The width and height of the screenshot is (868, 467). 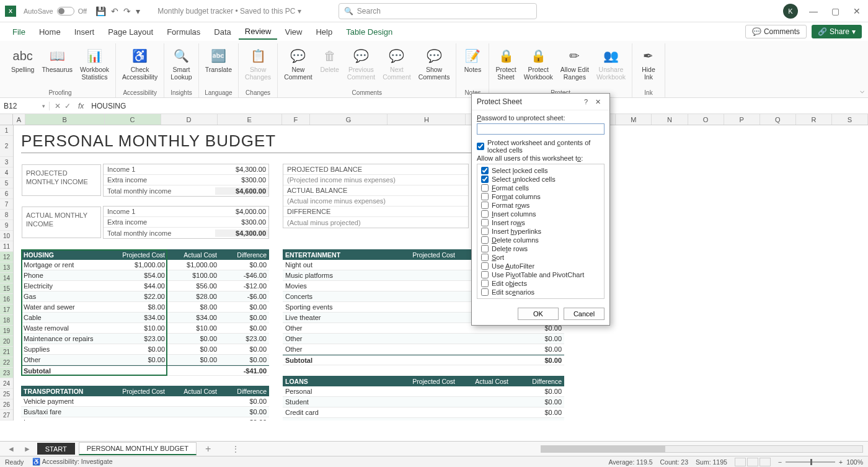 What do you see at coordinates (145, 296) in the screenshot?
I see `table-row: Gas$22.00$28.00-$6.00` at bounding box center [145, 296].